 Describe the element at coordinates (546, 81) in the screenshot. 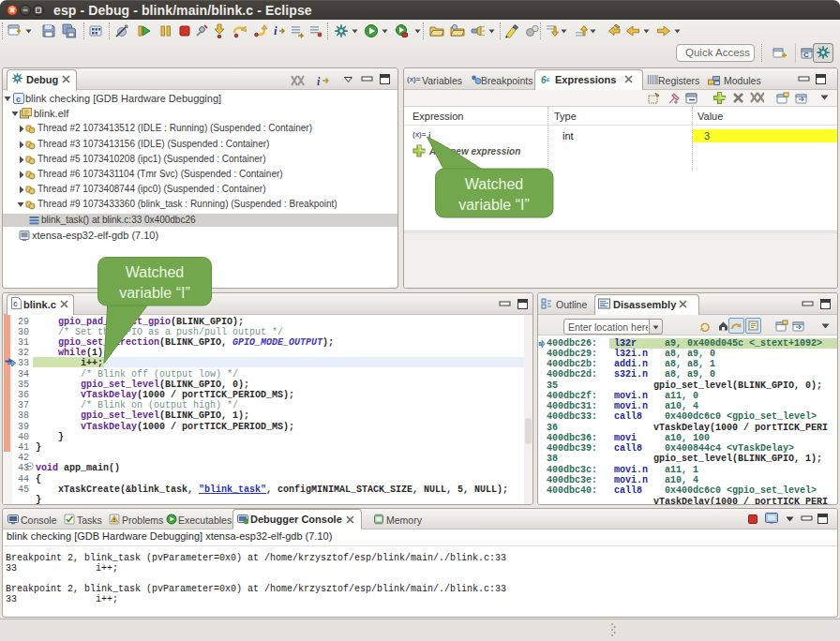

I see `svg-text: 6⁶` at that location.